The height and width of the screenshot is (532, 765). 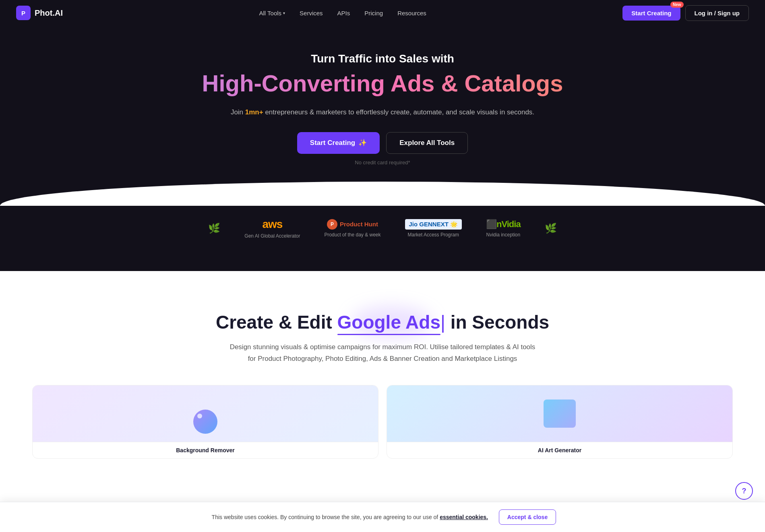 I want to click on badge-jio-label: Market Access Program, so click(x=434, y=235).